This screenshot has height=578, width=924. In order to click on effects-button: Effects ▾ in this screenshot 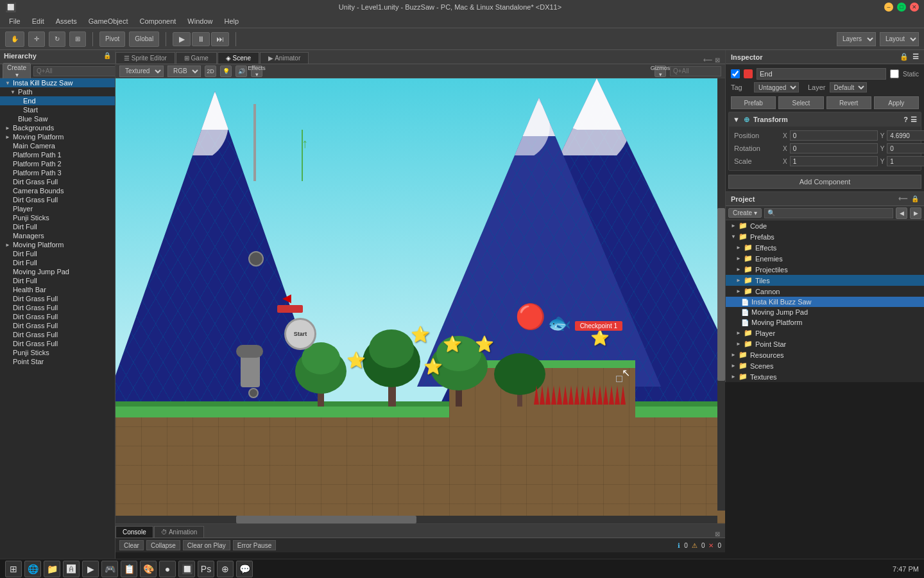, I will do `click(257, 71)`.